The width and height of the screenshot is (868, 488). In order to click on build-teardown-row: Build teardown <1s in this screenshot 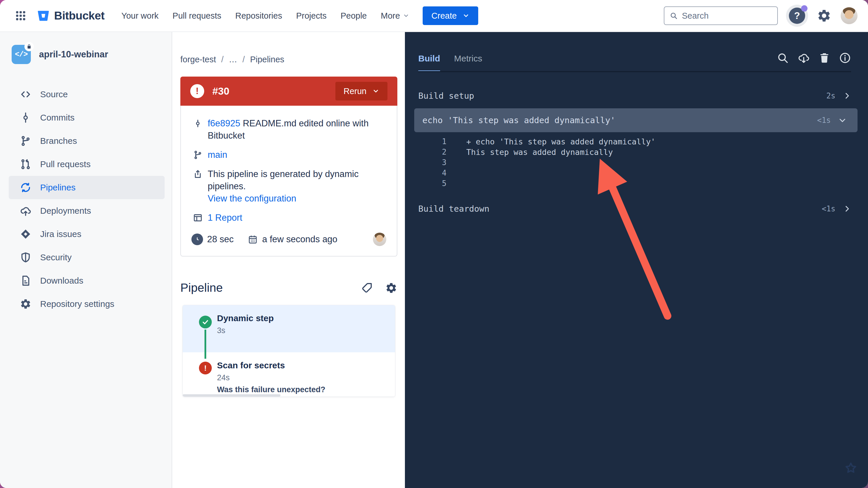, I will do `click(635, 209)`.